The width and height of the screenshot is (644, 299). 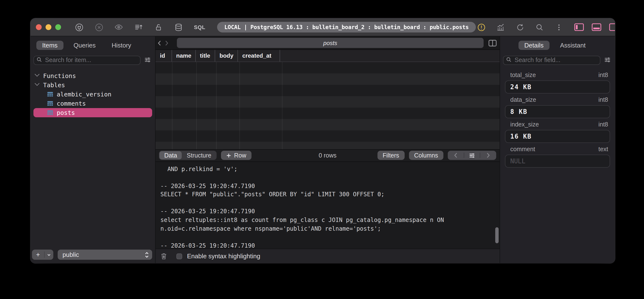 I want to click on disconnect-icon, so click(x=99, y=27).